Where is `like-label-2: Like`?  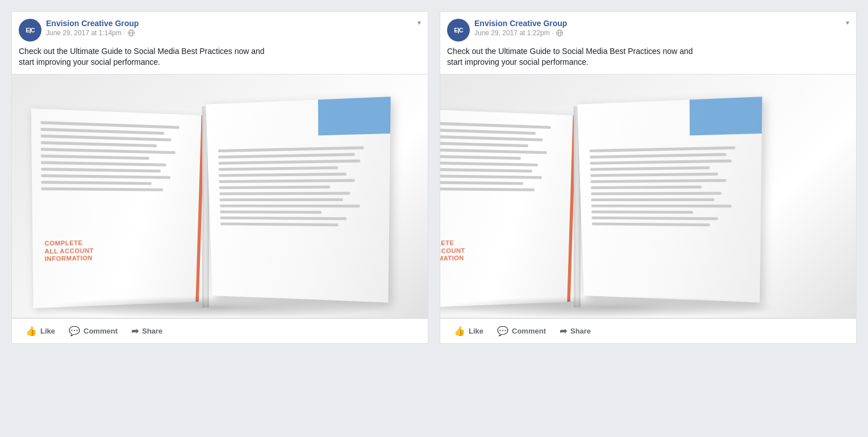 like-label-2: Like is located at coordinates (476, 331).